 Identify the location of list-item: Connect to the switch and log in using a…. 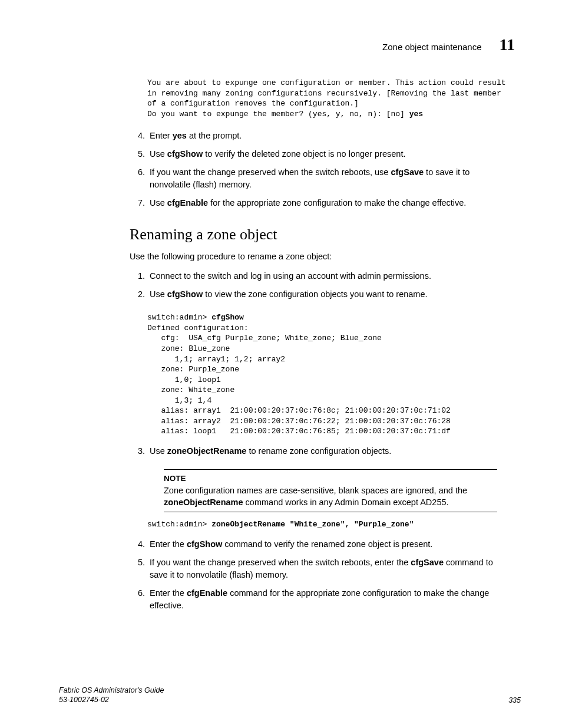
(322, 276).